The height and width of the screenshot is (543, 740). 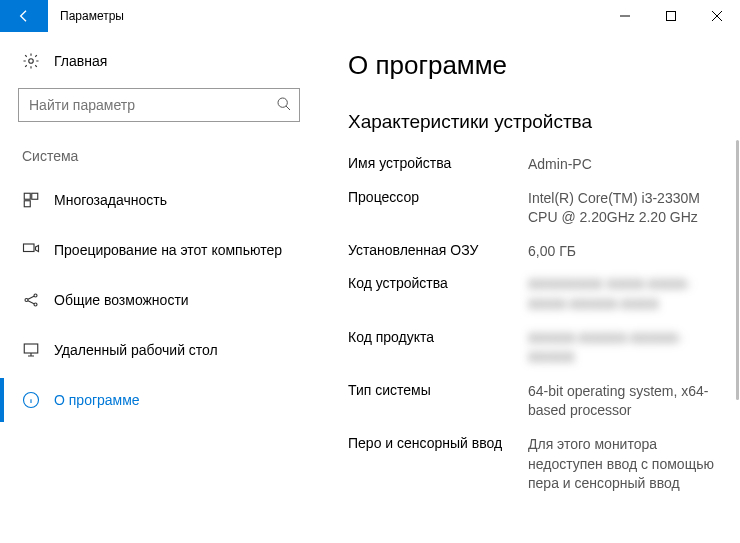 What do you see at coordinates (717, 16) in the screenshot?
I see `close-icon` at bounding box center [717, 16].